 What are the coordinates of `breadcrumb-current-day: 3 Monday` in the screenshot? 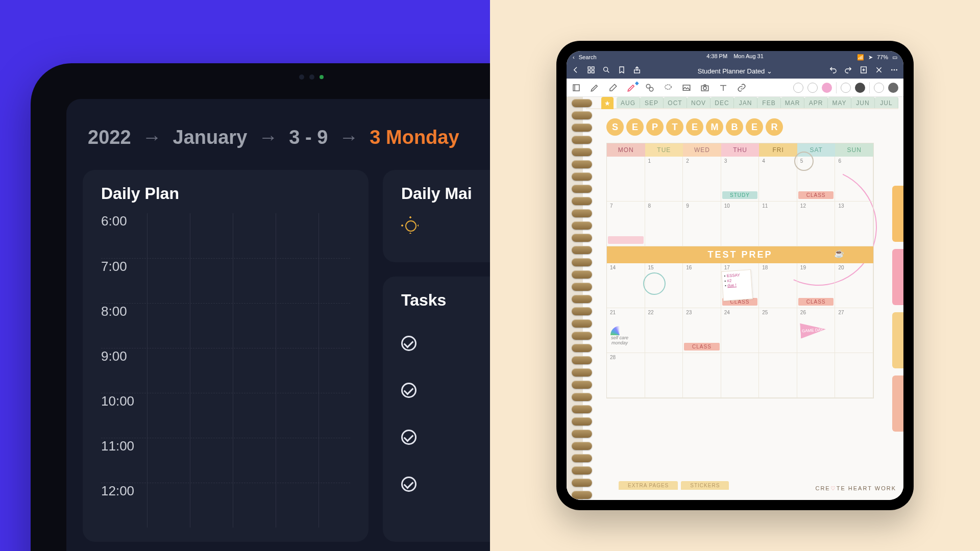 It's located at (414, 138).